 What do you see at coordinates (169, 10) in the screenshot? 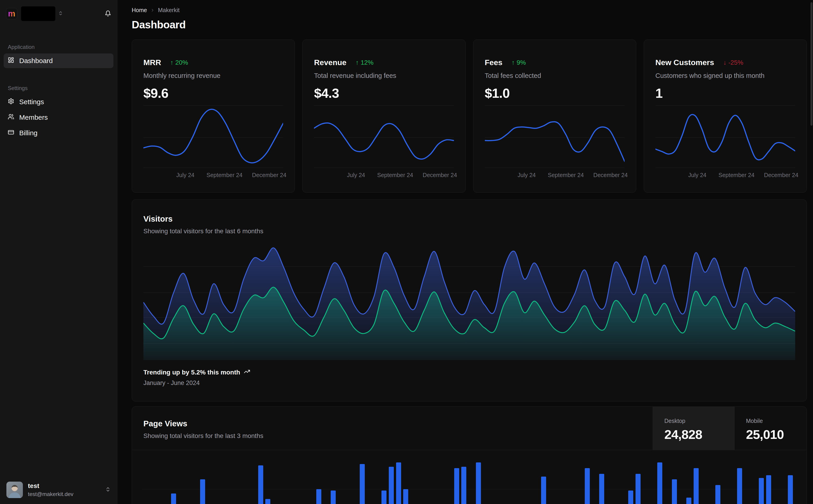
I see `breadcrumb-current: Makerkit` at bounding box center [169, 10].